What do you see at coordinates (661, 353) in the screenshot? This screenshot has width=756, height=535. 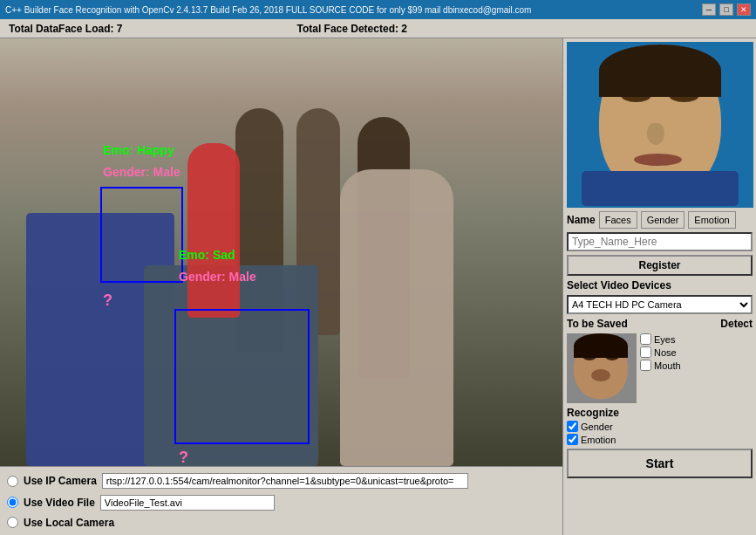 I see `detect-checkboxes: Eyes Nose Mouth` at bounding box center [661, 353].